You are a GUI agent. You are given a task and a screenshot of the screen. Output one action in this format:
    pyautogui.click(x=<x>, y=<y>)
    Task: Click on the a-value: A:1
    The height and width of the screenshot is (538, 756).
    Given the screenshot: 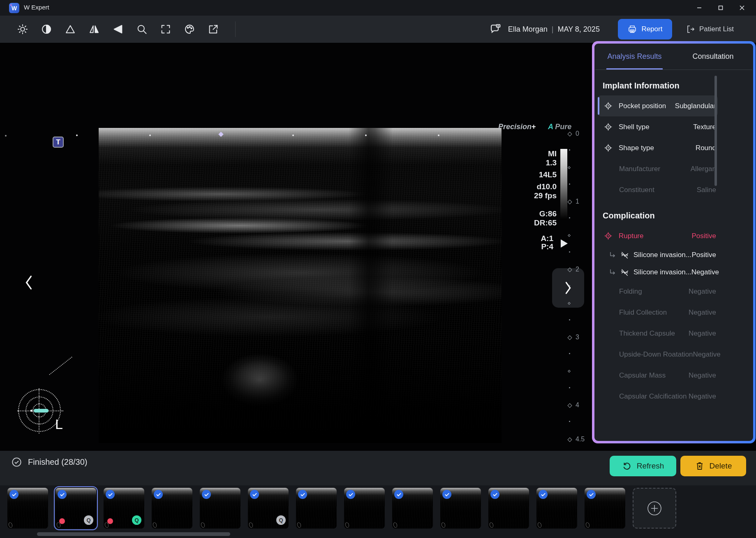 What is the action you would take?
    pyautogui.click(x=541, y=239)
    